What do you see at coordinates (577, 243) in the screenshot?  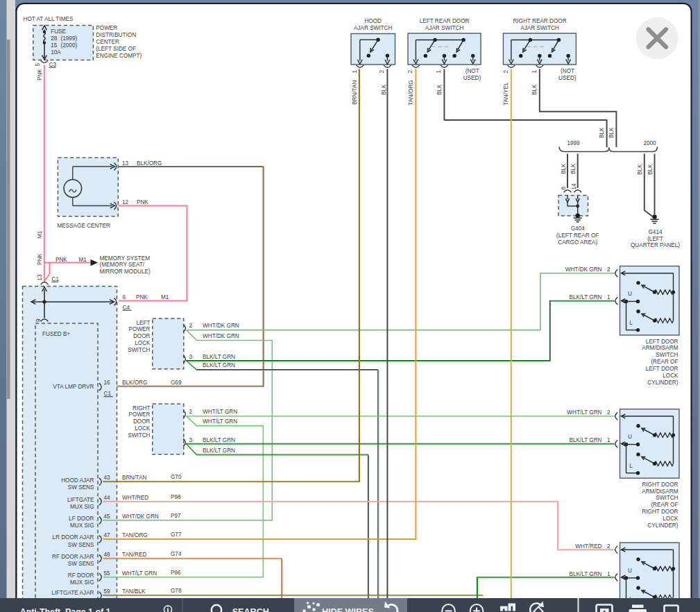 I see `svg-text: CARGO AREA)` at bounding box center [577, 243].